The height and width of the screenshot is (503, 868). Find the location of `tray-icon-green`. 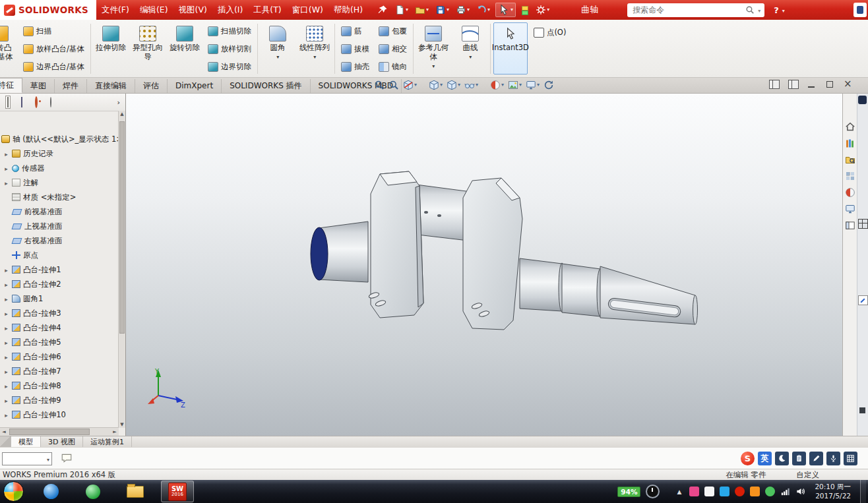

tray-icon-green is located at coordinates (770, 492).